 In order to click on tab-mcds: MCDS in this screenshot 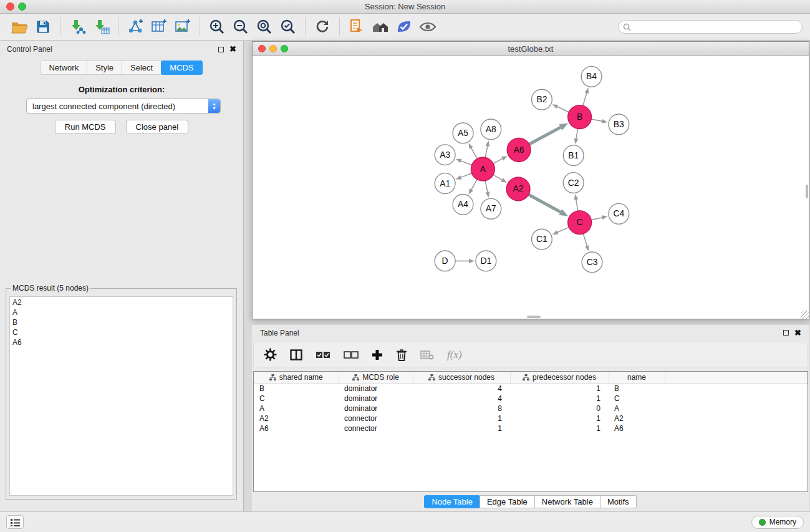, I will do `click(181, 67)`.